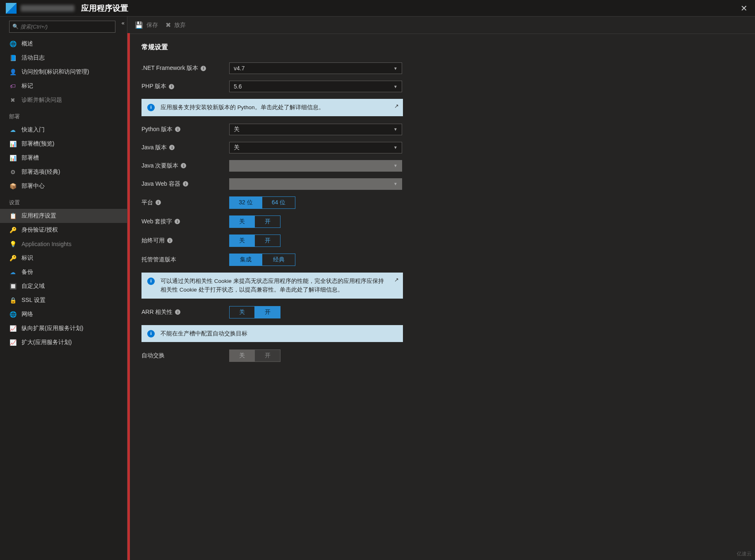  What do you see at coordinates (64, 286) in the screenshot?
I see `nav-item: 🔲自定义域` at bounding box center [64, 286].